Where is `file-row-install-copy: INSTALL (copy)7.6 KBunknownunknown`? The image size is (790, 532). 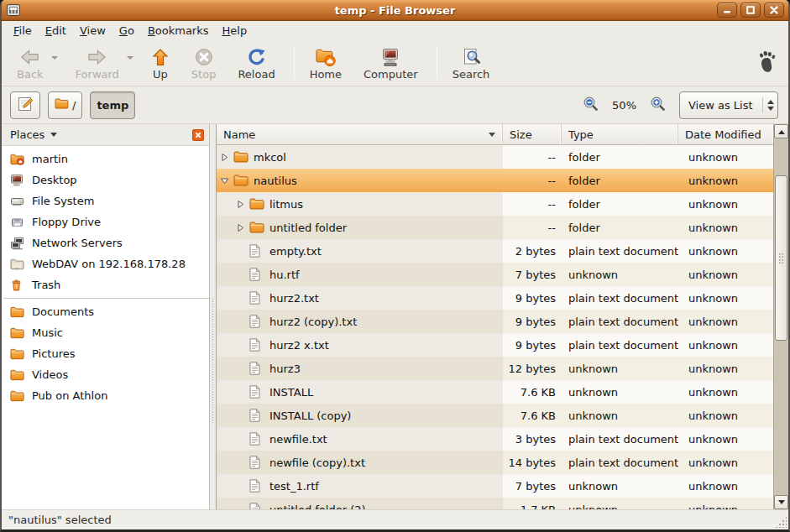
file-row-install-copy: INSTALL (copy)7.6 KBunknownunknown is located at coordinates (495, 415).